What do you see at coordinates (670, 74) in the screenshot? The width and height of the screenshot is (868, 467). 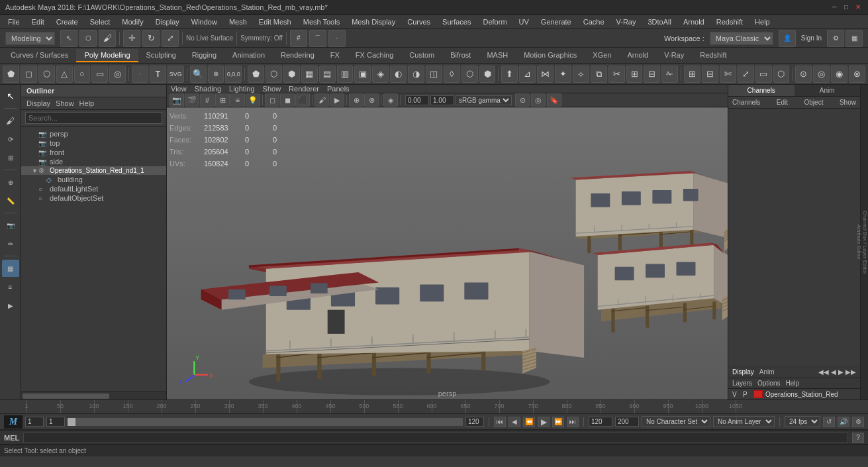 I see `multi-cut-icon: ✁` at bounding box center [670, 74].